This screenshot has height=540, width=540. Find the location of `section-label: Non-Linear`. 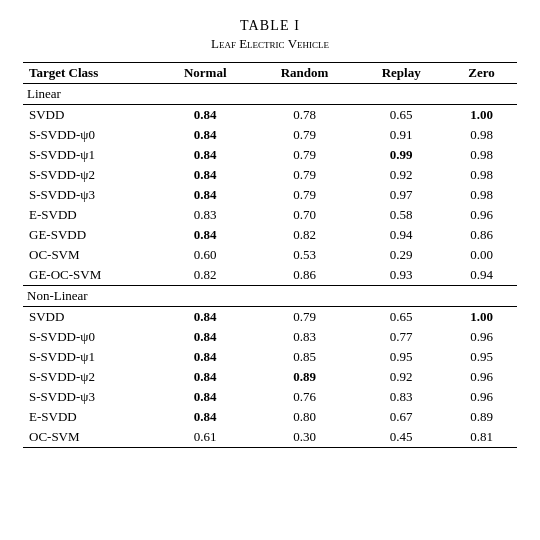

section-label: Non-Linear is located at coordinates (270, 296).